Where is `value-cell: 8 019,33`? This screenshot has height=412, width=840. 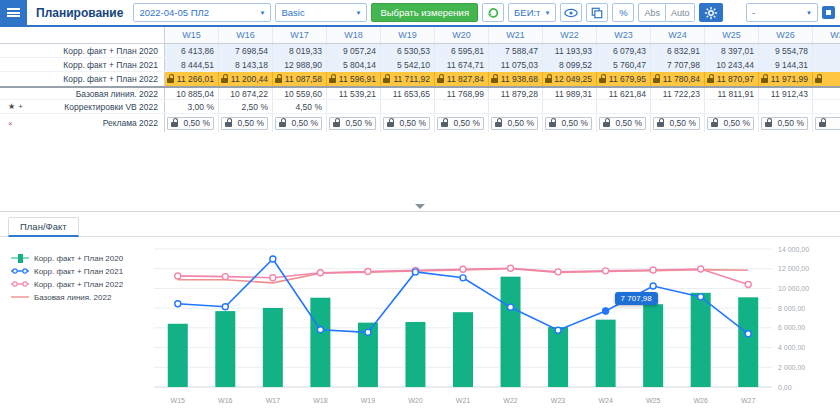 value-cell: 8 019,33 is located at coordinates (300, 50).